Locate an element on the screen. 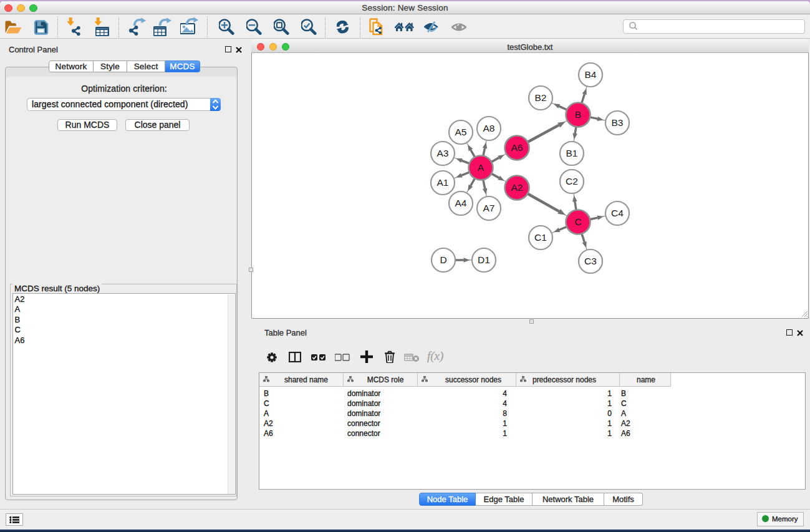 The height and width of the screenshot is (532, 810). svg-text: B is located at coordinates (578, 115).